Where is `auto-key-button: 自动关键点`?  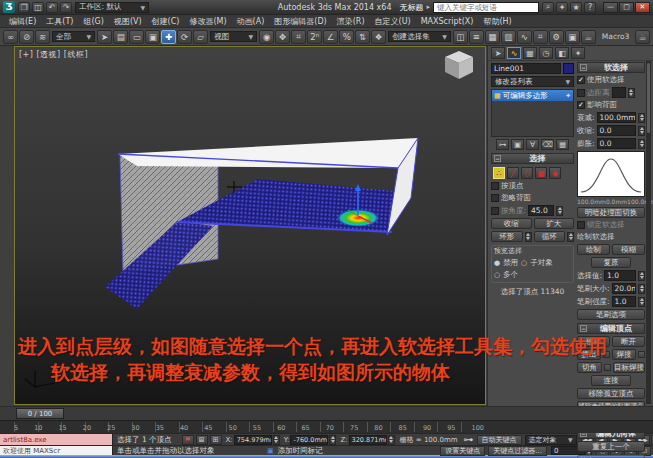
auto-key-button: 自动关键点 is located at coordinates (500, 440).